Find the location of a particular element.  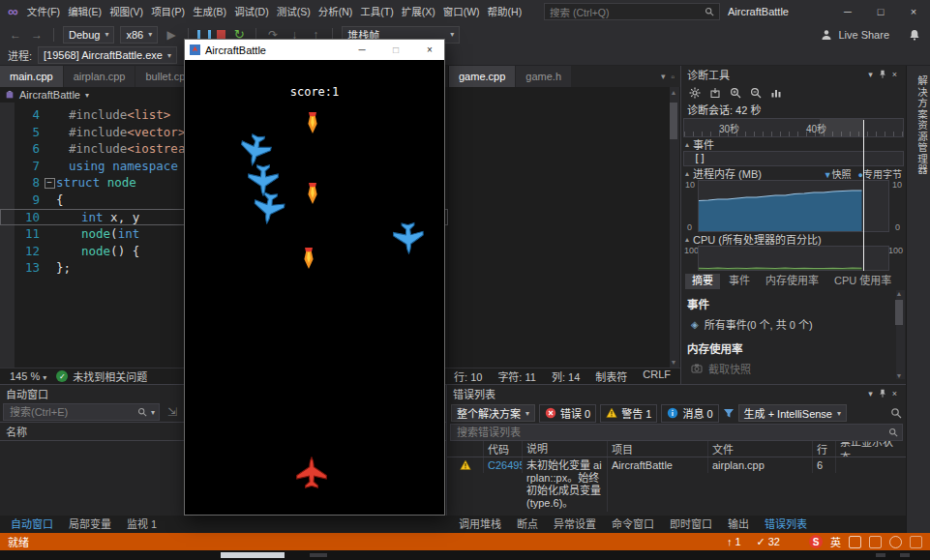

menu-item: 文件(F) is located at coordinates (44, 12).